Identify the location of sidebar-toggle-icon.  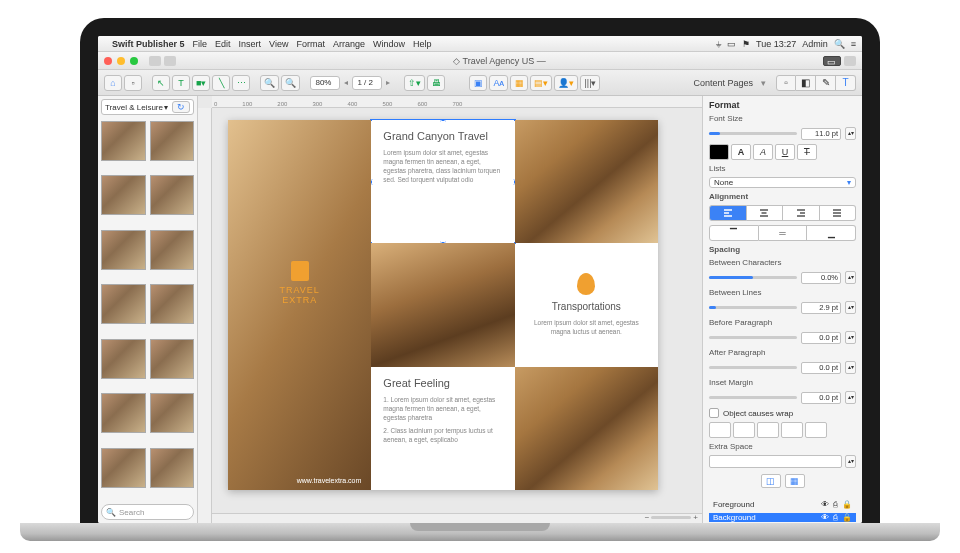
(155, 61).